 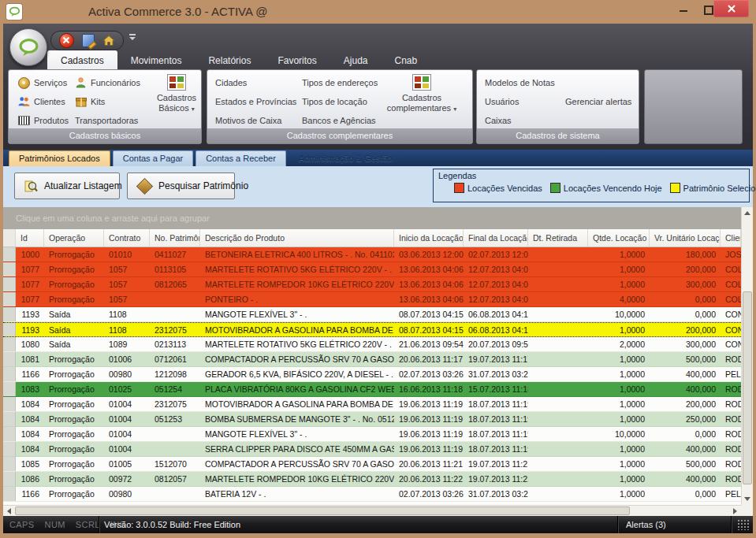 What do you see at coordinates (107, 83) in the screenshot?
I see `ribbon-item-funcionarios: Funcionários` at bounding box center [107, 83].